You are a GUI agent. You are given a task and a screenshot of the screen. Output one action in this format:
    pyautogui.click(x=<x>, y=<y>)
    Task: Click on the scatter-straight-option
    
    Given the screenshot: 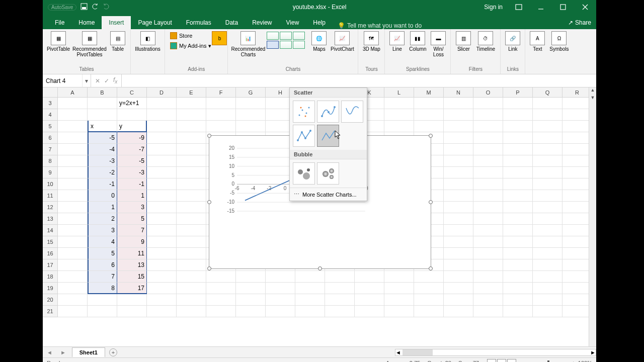 What is the action you would take?
    pyautogui.click(x=328, y=136)
    